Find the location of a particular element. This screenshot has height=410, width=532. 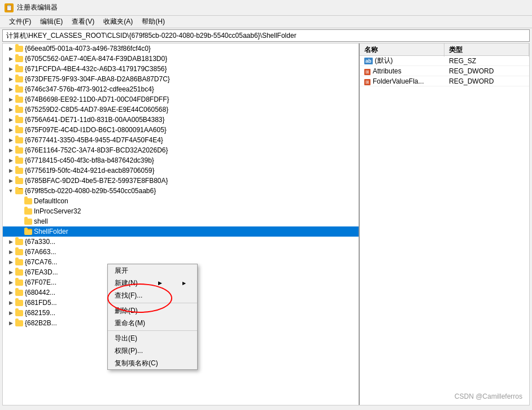

context-menu-item: 权限(P)... is located at coordinates (152, 351).